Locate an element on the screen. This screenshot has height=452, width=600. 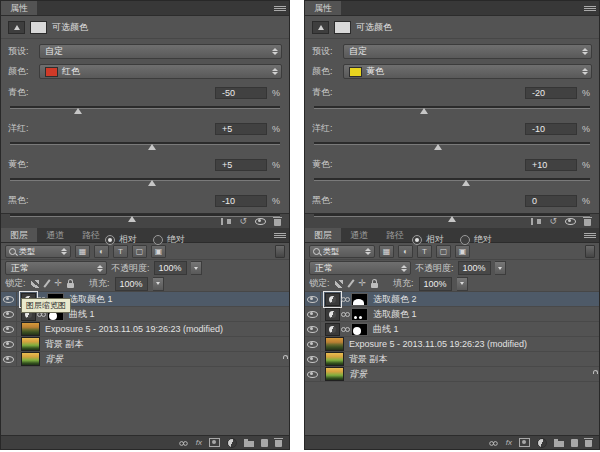
lock-transparency-icon is located at coordinates (35, 284).